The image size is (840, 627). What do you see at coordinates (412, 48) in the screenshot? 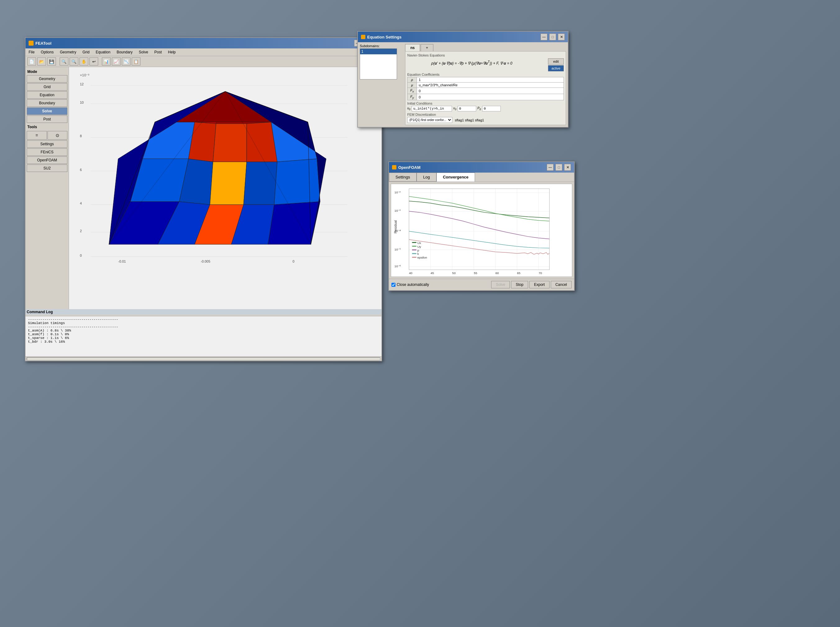
I see `eq-tab-ns: ns` at bounding box center [412, 48].